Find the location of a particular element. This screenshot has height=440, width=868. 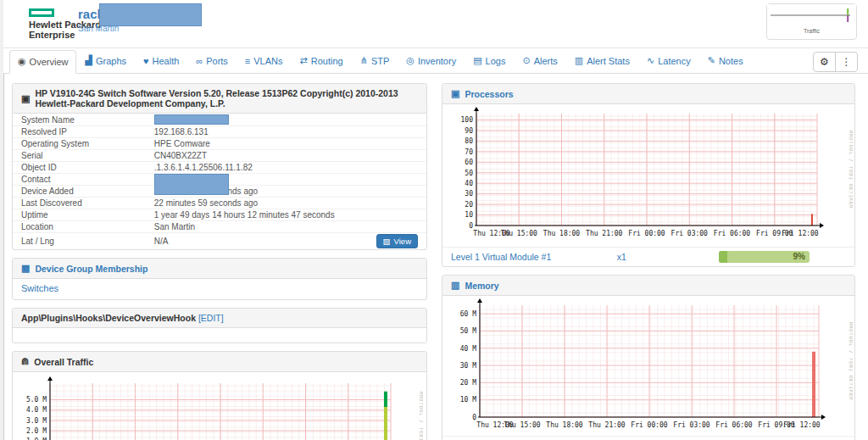

field-value-text: .1.3.6.1.4.1.25506.11.1.82 is located at coordinates (203, 168).